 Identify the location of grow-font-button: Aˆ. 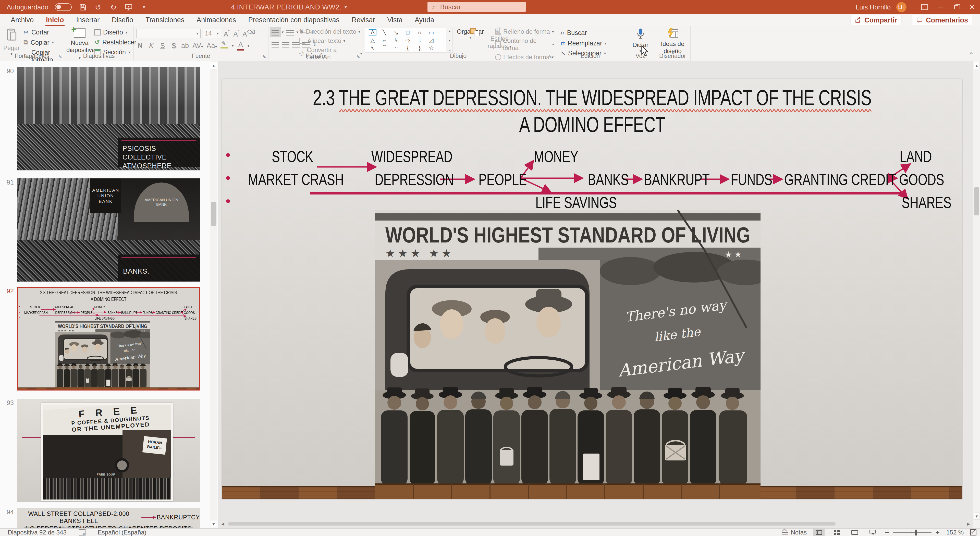
(227, 33).